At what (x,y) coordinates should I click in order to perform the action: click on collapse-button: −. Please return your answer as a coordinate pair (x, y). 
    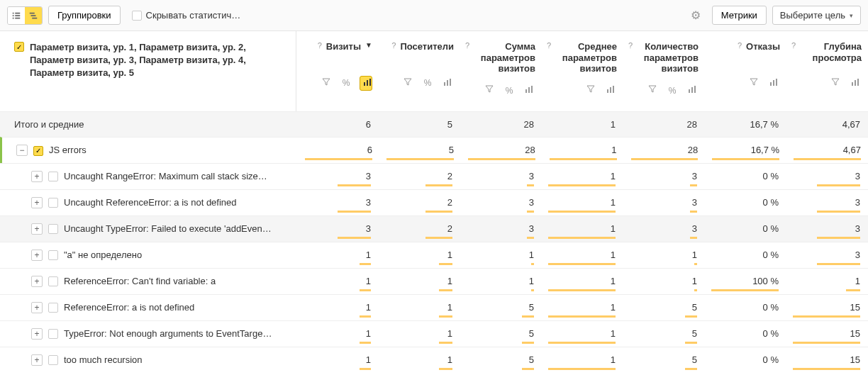
    Looking at the image, I should click on (22, 150).